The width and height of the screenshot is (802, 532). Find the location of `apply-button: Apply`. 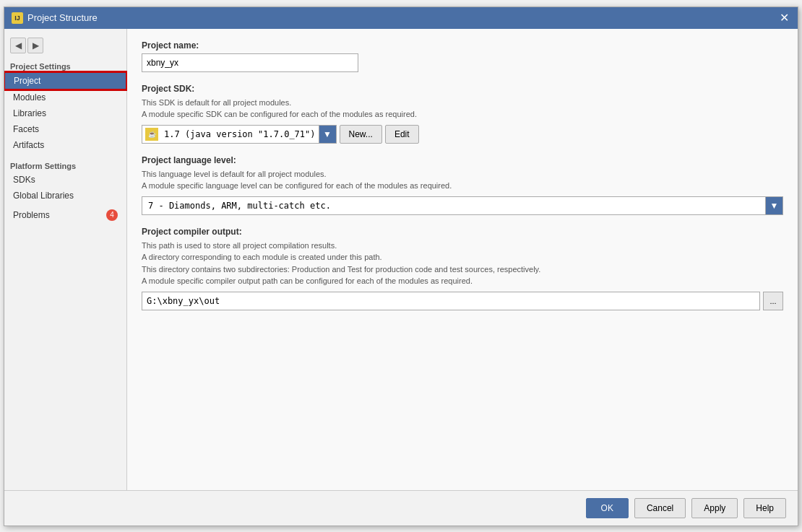

apply-button: Apply is located at coordinates (715, 508).